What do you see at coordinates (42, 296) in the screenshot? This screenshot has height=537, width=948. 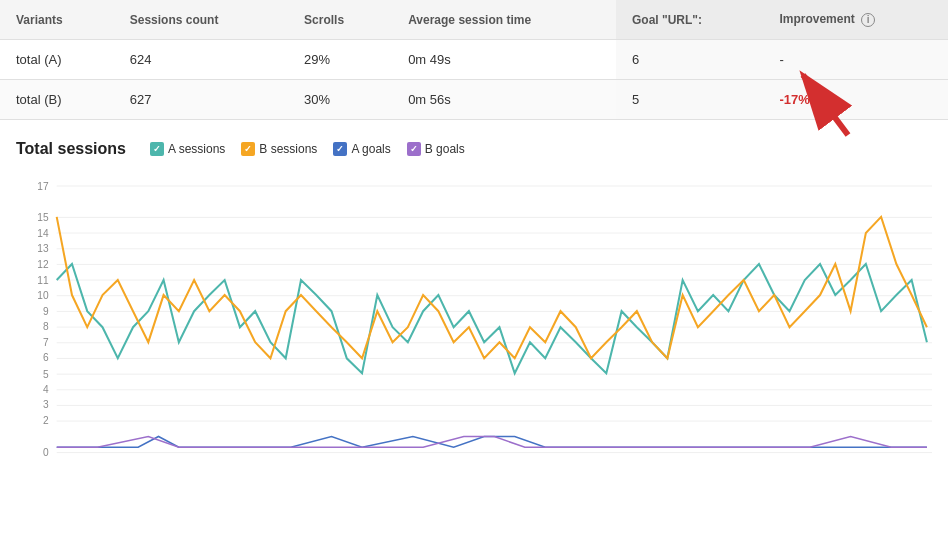 I see `svg-text: 10` at bounding box center [42, 296].